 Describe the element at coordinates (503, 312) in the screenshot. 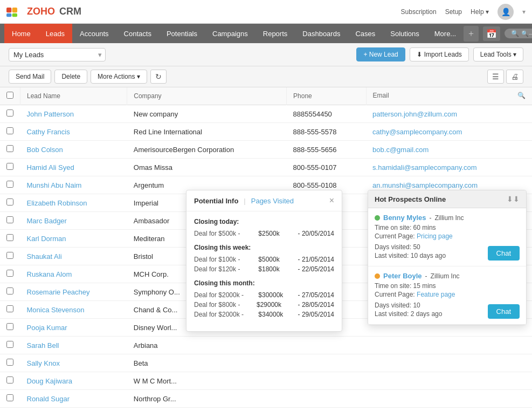

I see `chat-button-1: Chat` at that location.